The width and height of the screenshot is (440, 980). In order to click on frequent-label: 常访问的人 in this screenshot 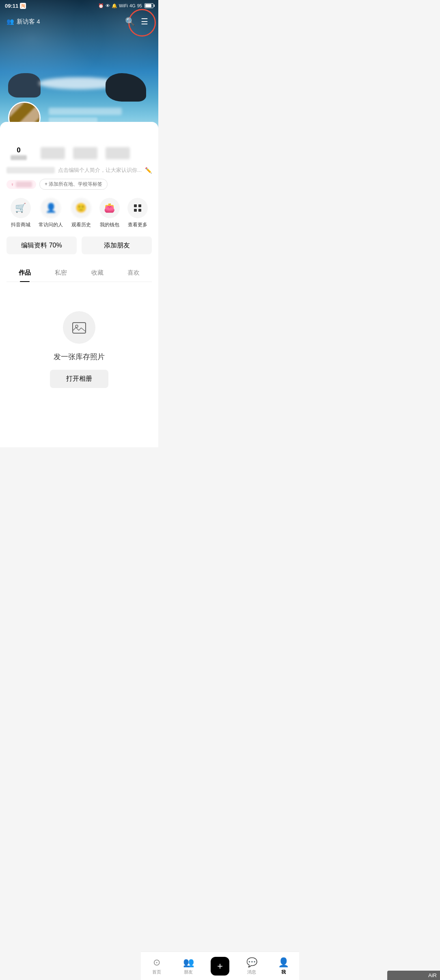, I will do `click(51, 225)`.